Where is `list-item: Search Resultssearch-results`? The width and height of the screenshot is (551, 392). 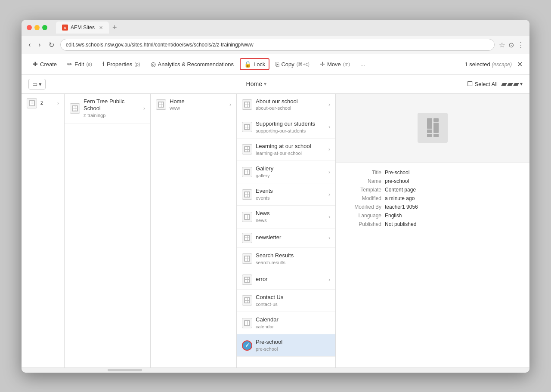
list-item: Search Resultssearch-results is located at coordinates (286, 259).